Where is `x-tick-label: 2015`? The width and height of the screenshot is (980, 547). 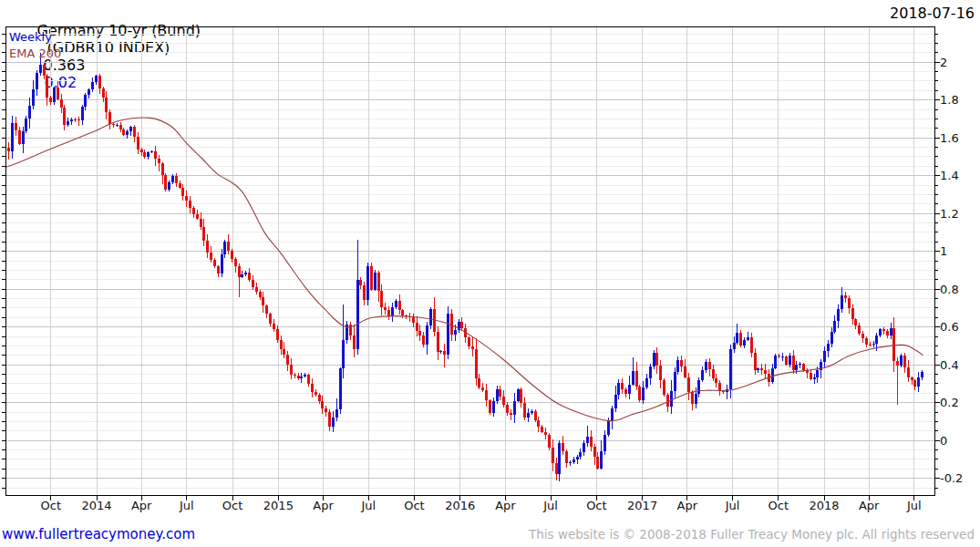 x-tick-label: 2015 is located at coordinates (279, 505).